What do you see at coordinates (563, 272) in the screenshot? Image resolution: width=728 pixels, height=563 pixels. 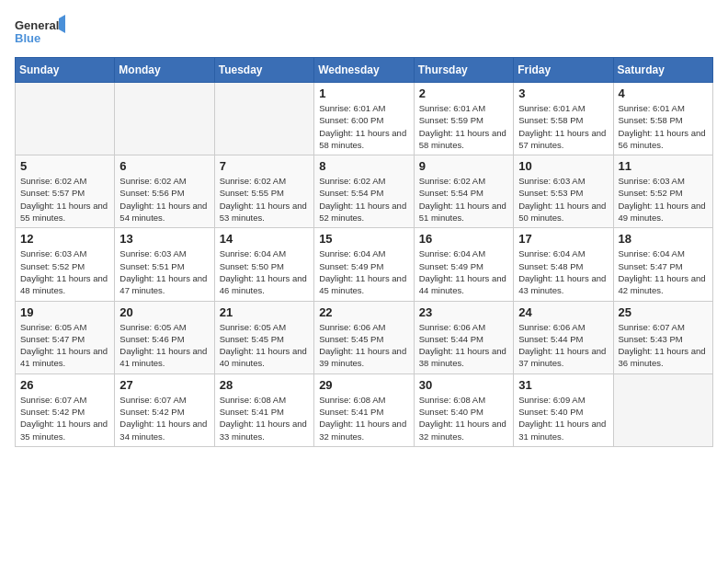 I see `day-info: Sunrise: 6:04 AMSunset: 5:48 PMDaylight:…` at bounding box center [563, 272].